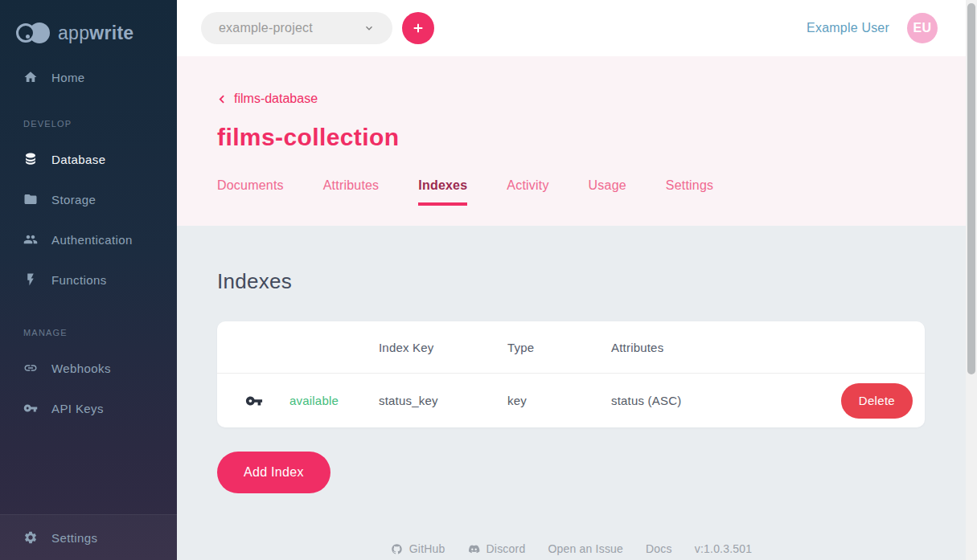 This screenshot has height=560, width=977. Describe the element at coordinates (443, 347) in the screenshot. I see `col-index-key: Index Key` at that location.